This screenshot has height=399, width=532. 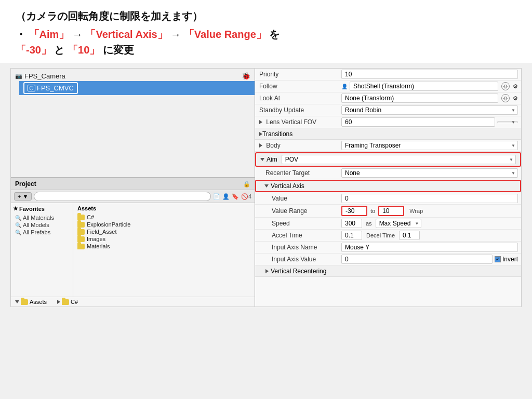 What do you see at coordinates (430, 173) in the screenshot?
I see `recenter-target-dropdown: None` at bounding box center [430, 173].